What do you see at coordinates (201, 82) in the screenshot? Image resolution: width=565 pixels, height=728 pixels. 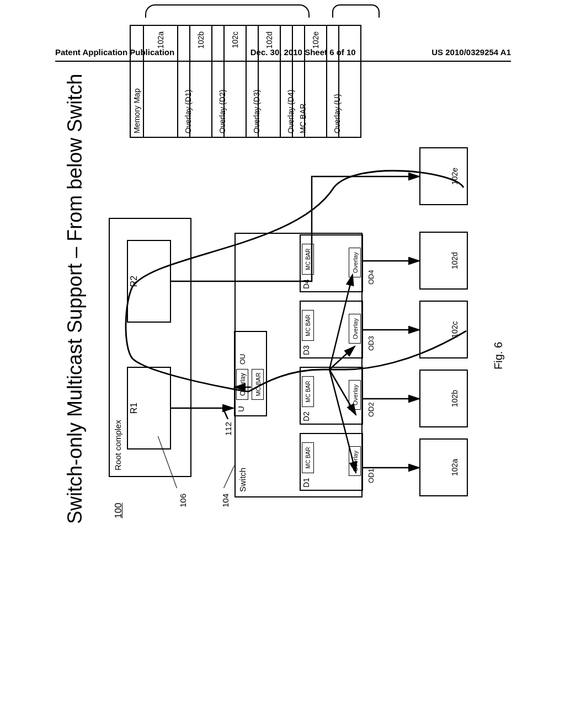 I see `memmap-row-102b: 102b` at bounding box center [201, 82].